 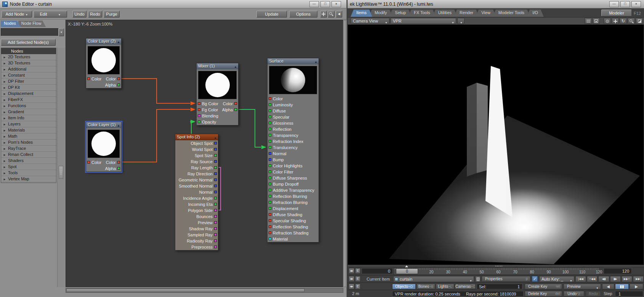 I want to click on autokey-checkbox: ✓, so click(x=535, y=279).